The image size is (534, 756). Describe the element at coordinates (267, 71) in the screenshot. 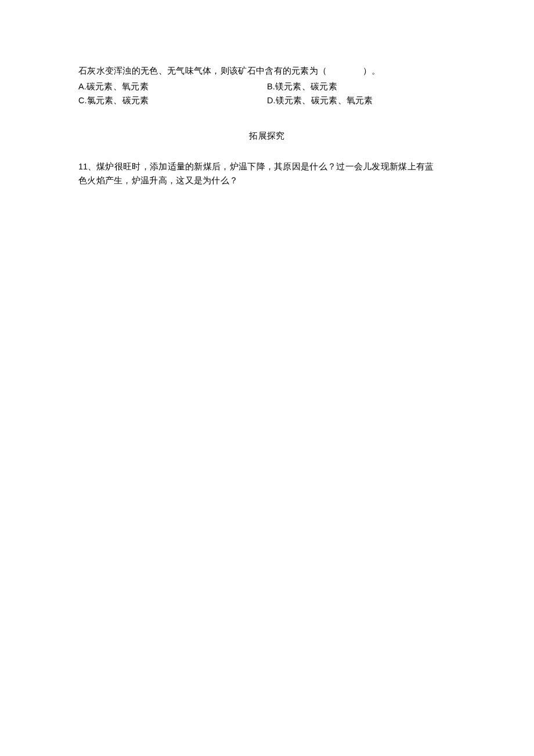

I see `question-10-stem: 石灰水变浑浊的无色、无气味气体，则该矿石中含有的元素为（ ）。` at that location.